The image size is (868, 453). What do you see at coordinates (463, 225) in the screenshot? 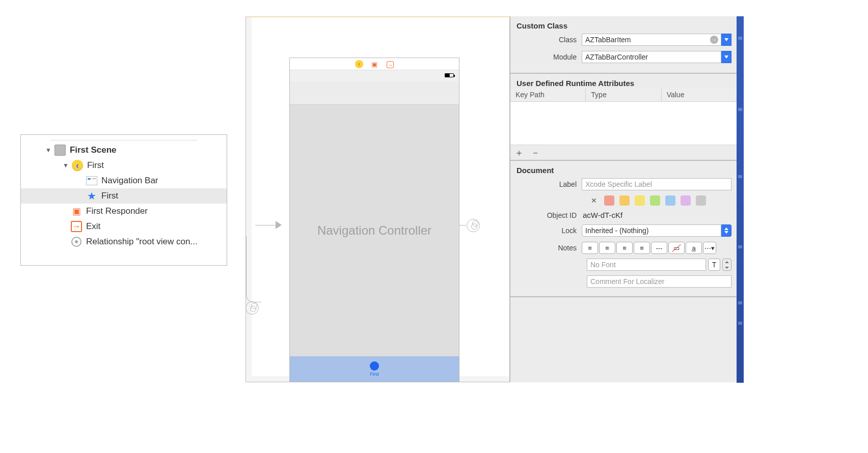
I see `segue-arrow-line` at bounding box center [463, 225].